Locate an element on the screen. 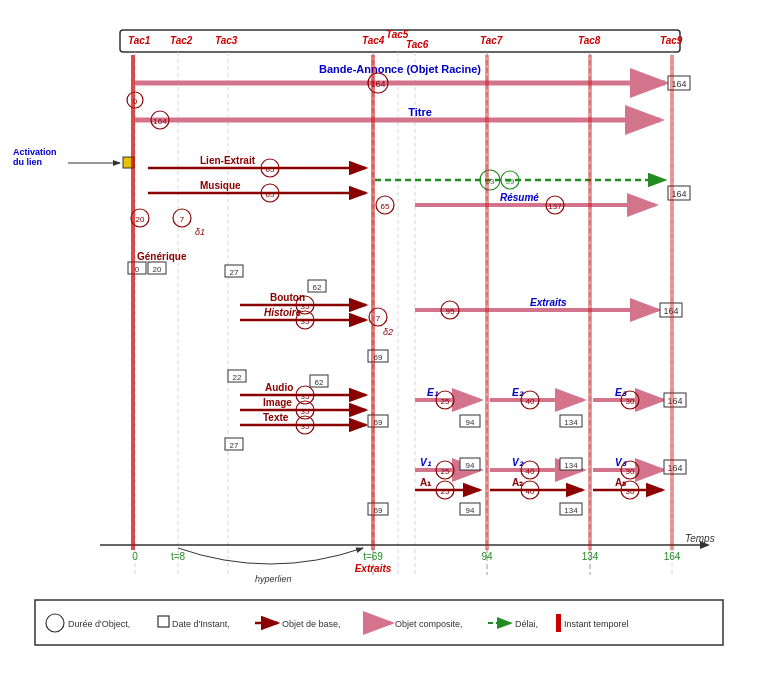 The width and height of the screenshot is (757, 694). time-extraits: Extraits is located at coordinates (374, 568).